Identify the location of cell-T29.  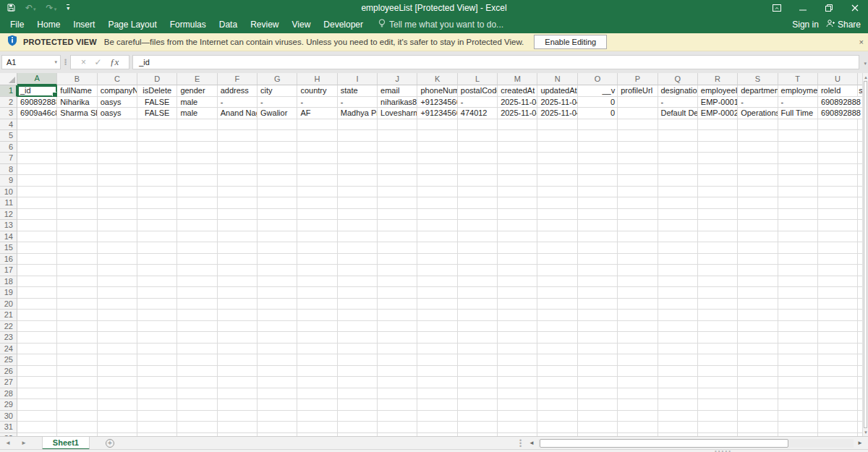
(799, 405).